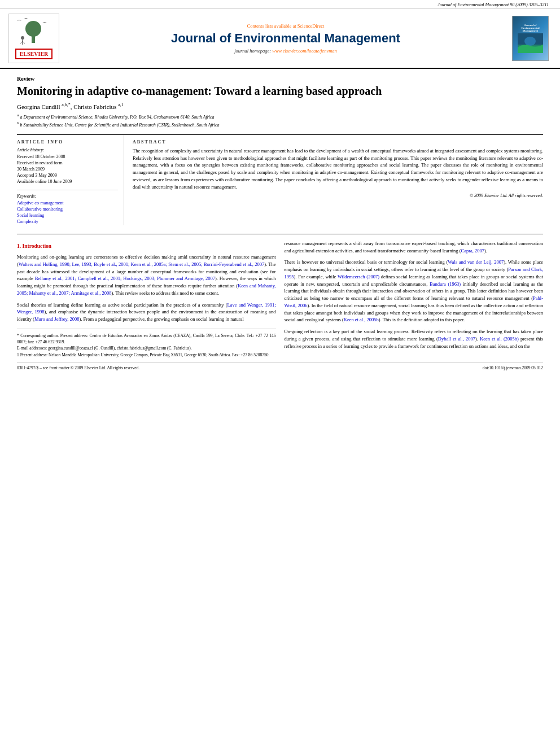 This screenshot has width=560, height=747. I want to click on accepted-date: Accepted 3 May 2009, so click(68, 175).